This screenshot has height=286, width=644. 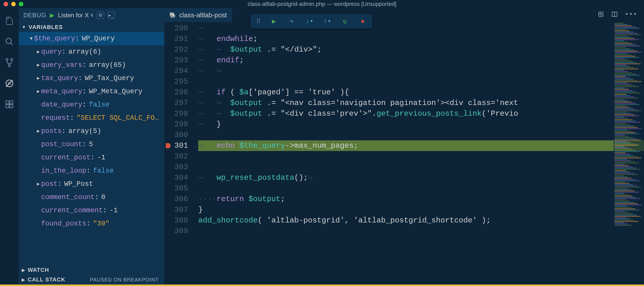 What do you see at coordinates (91, 15) in the screenshot?
I see `debug-header: DEBUG ▶ Listen for X ⇅ ⚙ ▸_` at bounding box center [91, 15].